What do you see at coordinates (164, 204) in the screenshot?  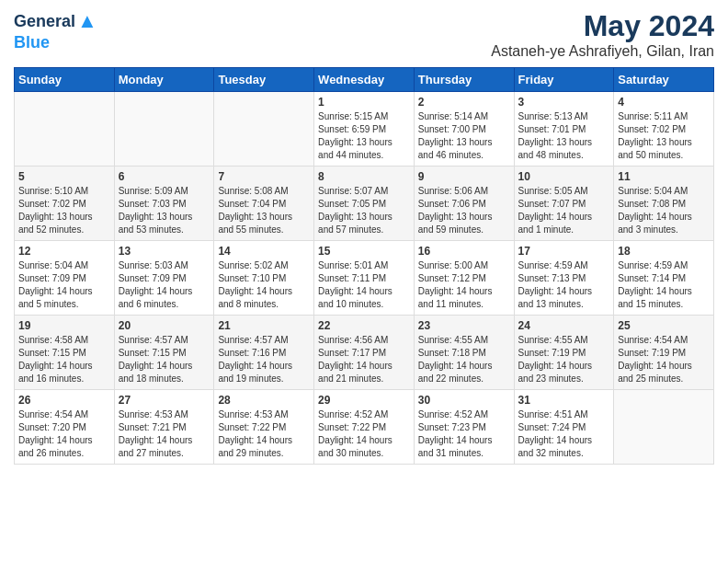 I see `day-cell: 6Sunrise: 5:09 AMSunset: 7:03 PMDaylight…` at bounding box center [164, 204].